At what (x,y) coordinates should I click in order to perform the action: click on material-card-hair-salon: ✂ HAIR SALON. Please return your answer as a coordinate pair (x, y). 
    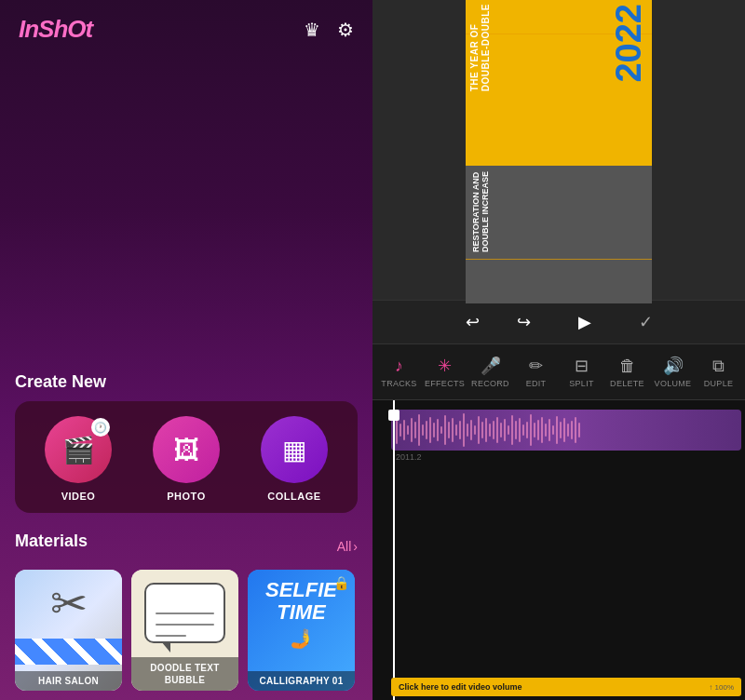
    Looking at the image, I should click on (69, 630).